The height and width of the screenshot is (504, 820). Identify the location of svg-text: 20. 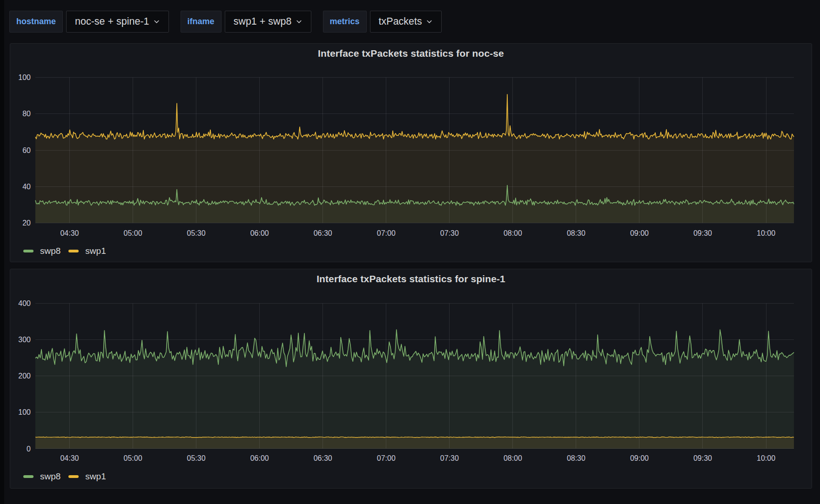
(27, 223).